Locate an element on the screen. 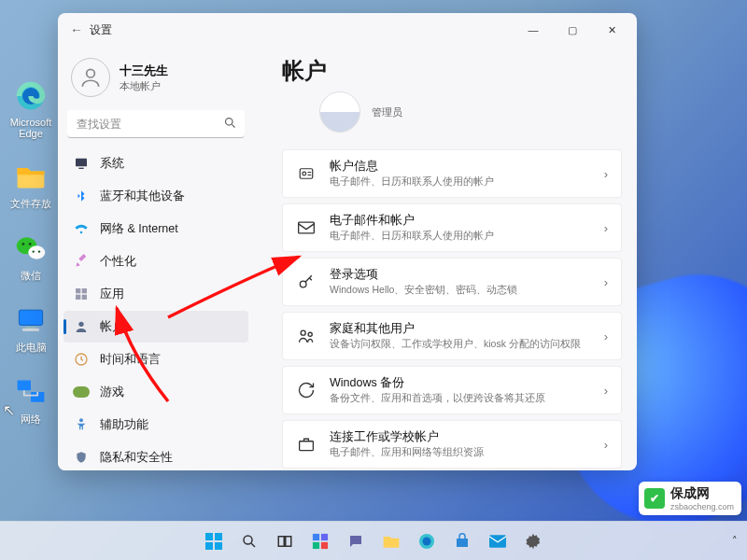  desktop-icon-label: Microsoft Edge is located at coordinates (31, 128).